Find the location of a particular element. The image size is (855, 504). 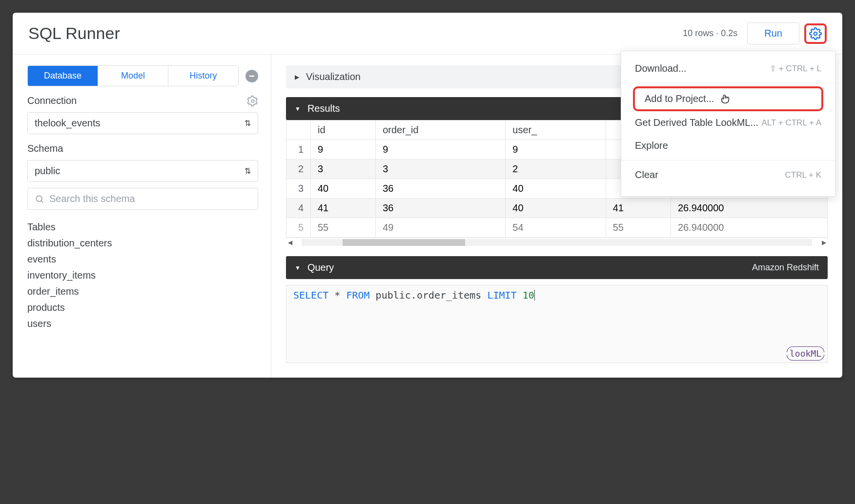

menu-add-to-project: Add to Project... is located at coordinates (728, 99).